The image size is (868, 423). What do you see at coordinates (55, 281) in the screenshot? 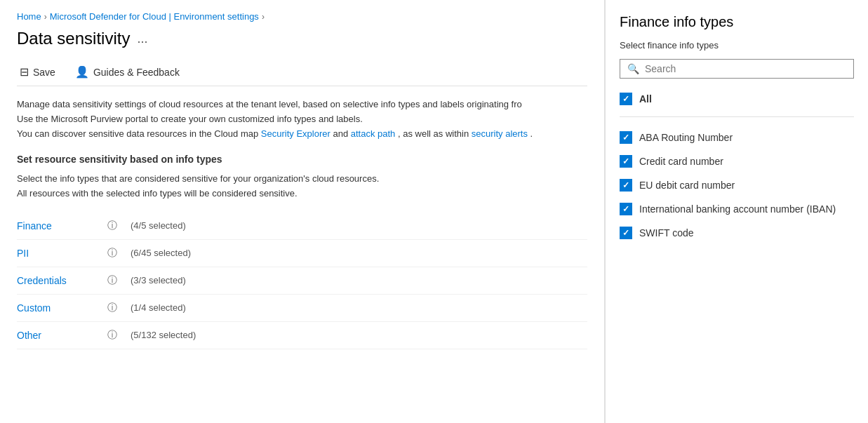
I see `credentials-category-link: Credentials` at bounding box center [55, 281].